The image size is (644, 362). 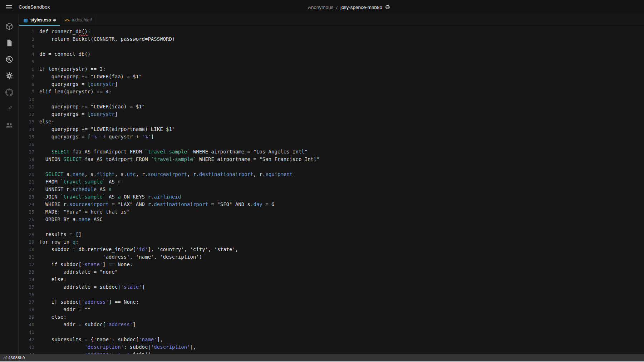 I want to click on tab-index-html: <> index.html, so click(x=78, y=20).